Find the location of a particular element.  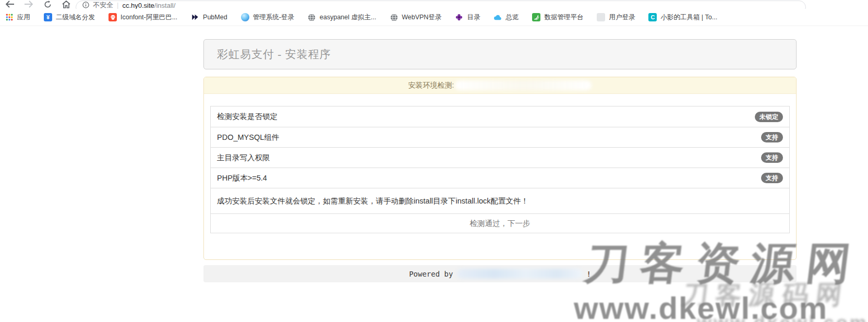

table-row: 检测安装是否锁定 未锁定 is located at coordinates (500, 117).